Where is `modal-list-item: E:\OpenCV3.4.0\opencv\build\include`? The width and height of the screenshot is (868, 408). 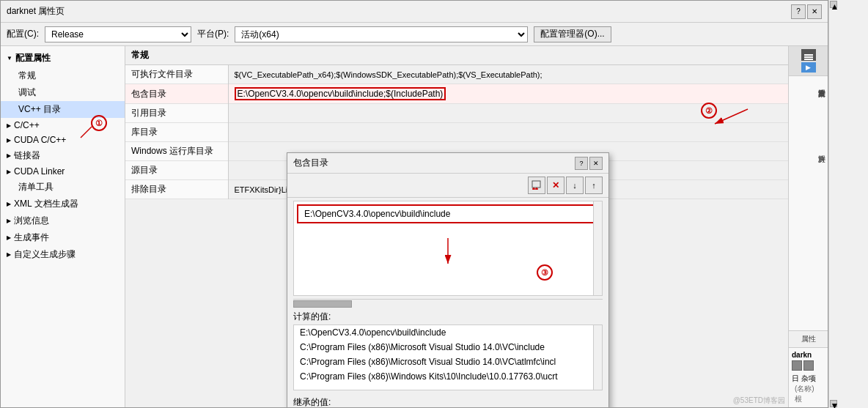
modal-list-item: E:\OpenCV3.4.0\opencv\build\include is located at coordinates (448, 214).